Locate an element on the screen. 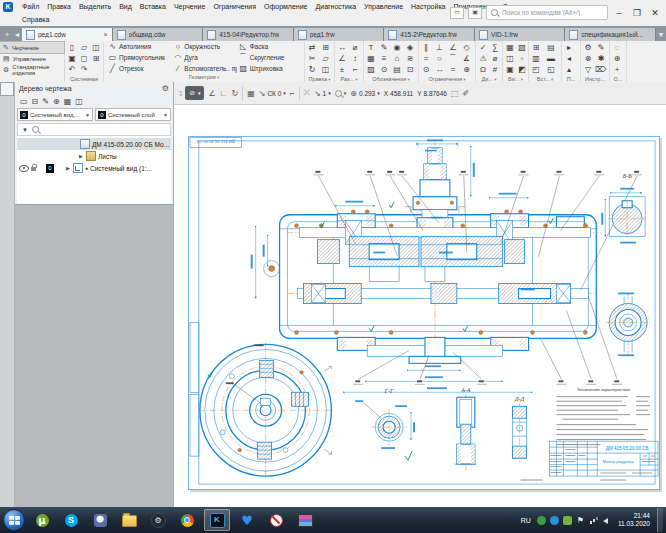 The width and height of the screenshot is (666, 533). hatch-button: ▨ Штриховка is located at coordinates (270, 68).